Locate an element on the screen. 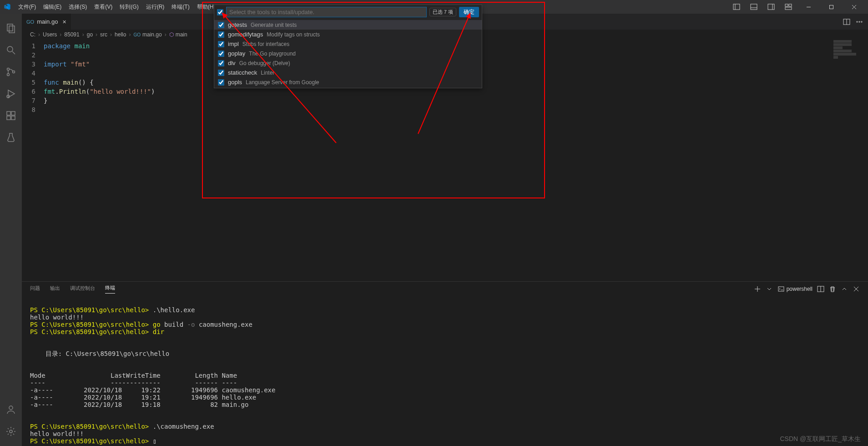 Image resolution: width=868 pixels, height=446 pixels. quickpick-input is located at coordinates (327, 12).